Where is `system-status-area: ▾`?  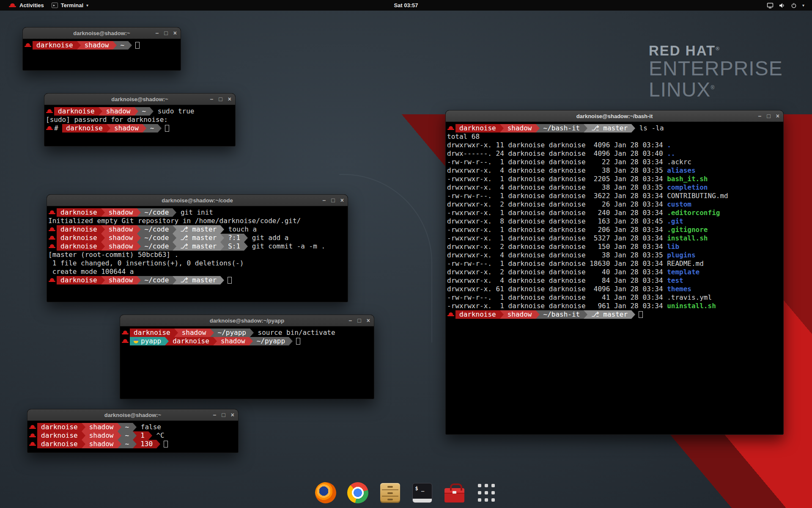 system-status-area: ▾ is located at coordinates (786, 5).